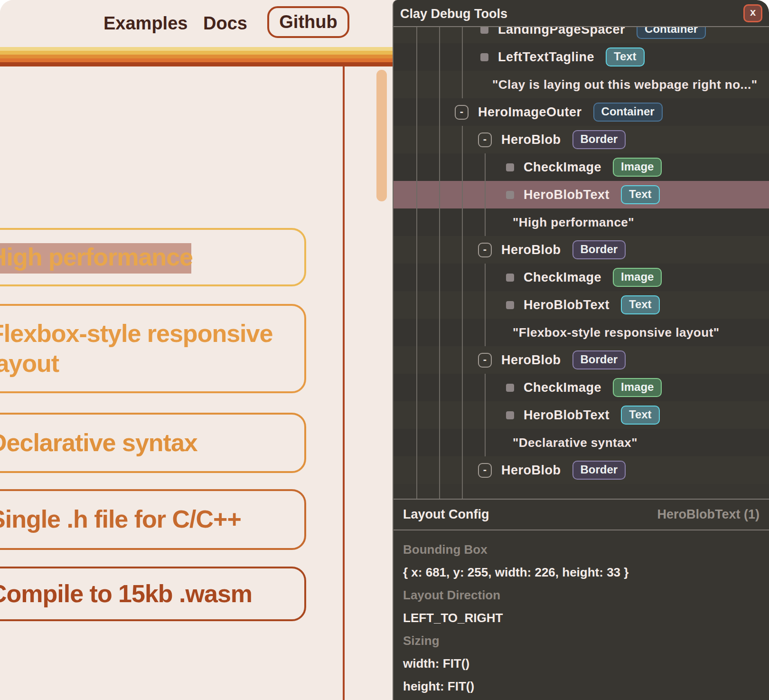 This screenshot has width=769, height=700. I want to click on tree-quote-row: "High performance", so click(581, 222).